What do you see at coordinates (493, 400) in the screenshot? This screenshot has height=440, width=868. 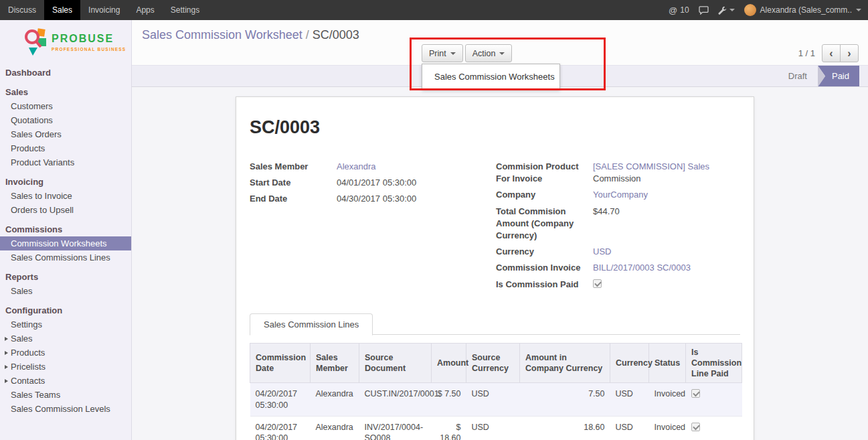 I see `cell-source-currency: USD` at bounding box center [493, 400].